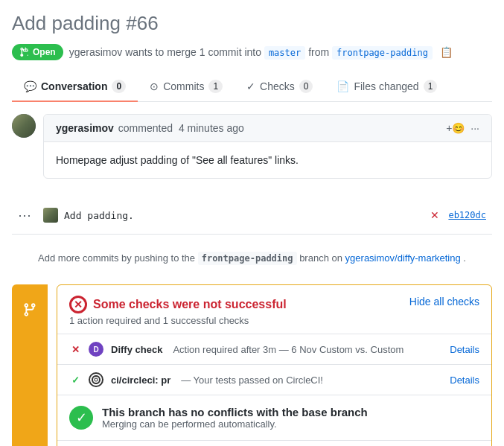  What do you see at coordinates (252, 215) in the screenshot?
I see `commit-row: ⋯ Add padding. ✕ eb120dc` at bounding box center [252, 215].